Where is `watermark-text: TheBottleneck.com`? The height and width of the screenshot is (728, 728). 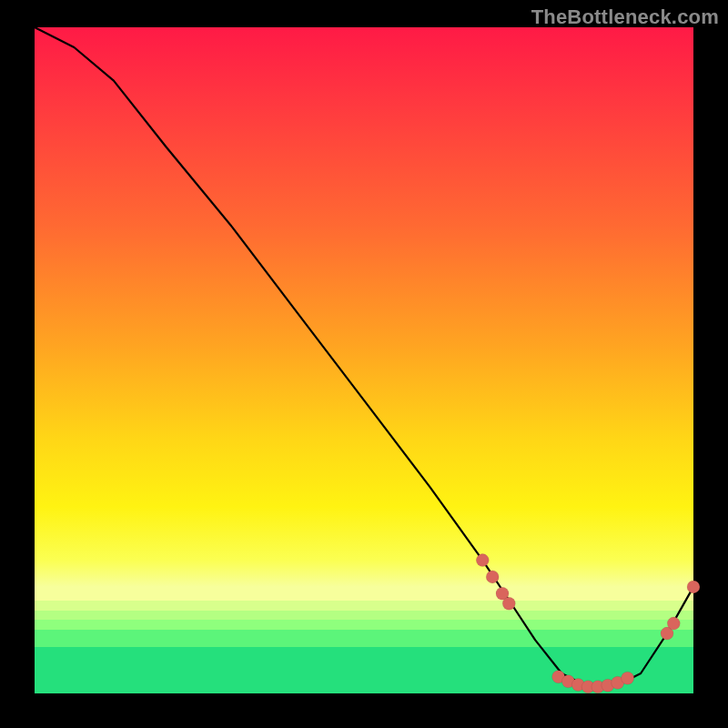
watermark-text: TheBottleneck.com is located at coordinates (625, 17).